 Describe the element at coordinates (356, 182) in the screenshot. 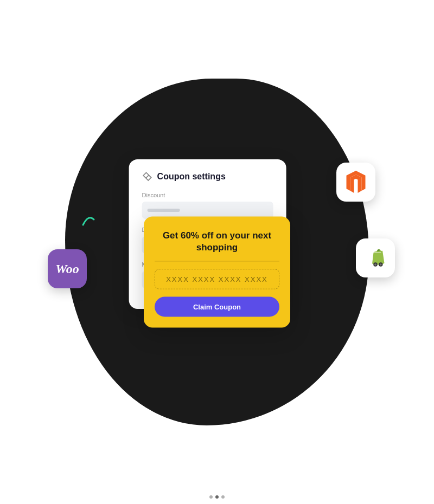

I see `magento-platform-icon` at that location.